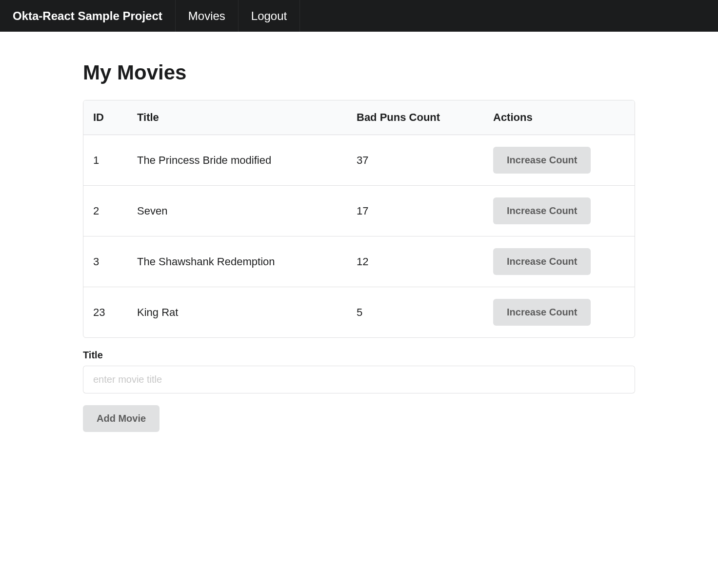 This screenshot has height=588, width=718. Describe the element at coordinates (415, 262) in the screenshot. I see `cell-puns: 12` at that location.